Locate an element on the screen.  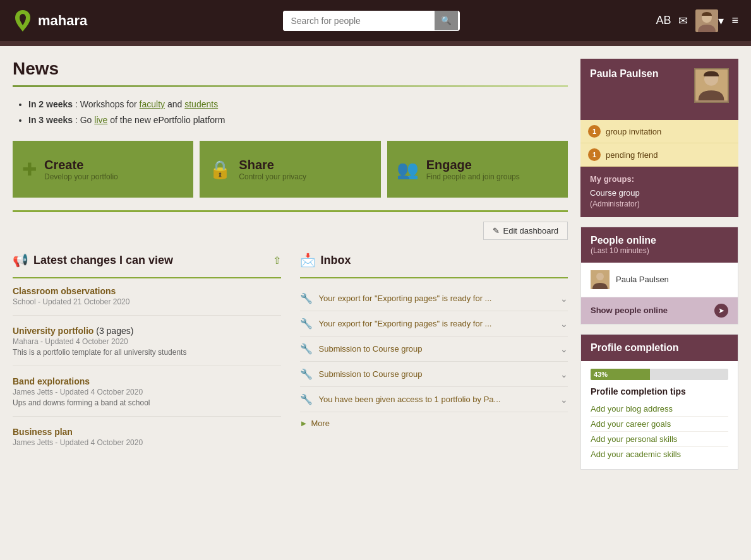
inbox-text-5: You have been given access to 1 portfoli… is located at coordinates (410, 399).